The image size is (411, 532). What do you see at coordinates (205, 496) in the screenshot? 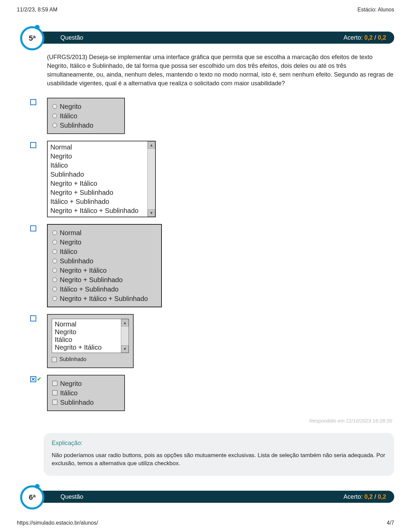
I see `question-6-header: Questão Acerto: 0,2 / 0,2 6ª` at bounding box center [205, 496].